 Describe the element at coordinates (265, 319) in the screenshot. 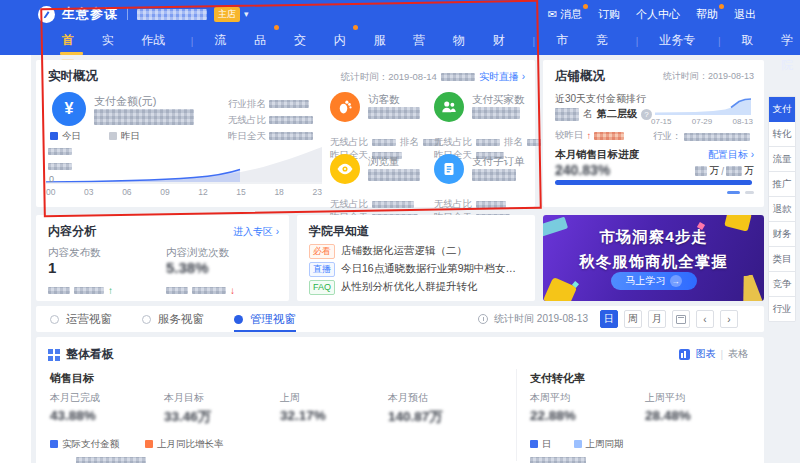

I see `tab-management-window: 管理视窗` at that location.